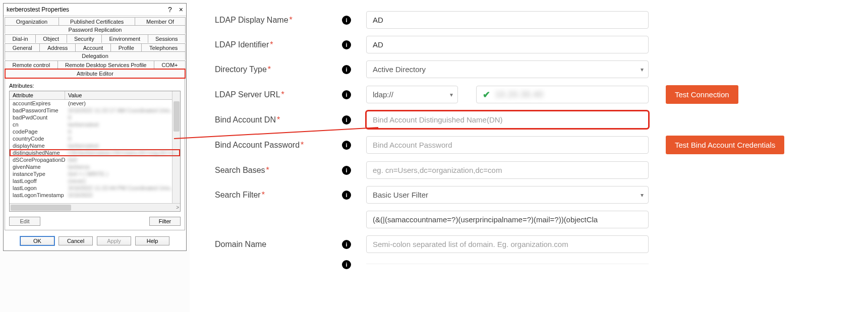 Image resolution: width=868 pixels, height=312 pixels. I want to click on ldap-display-name-input, so click(507, 20).